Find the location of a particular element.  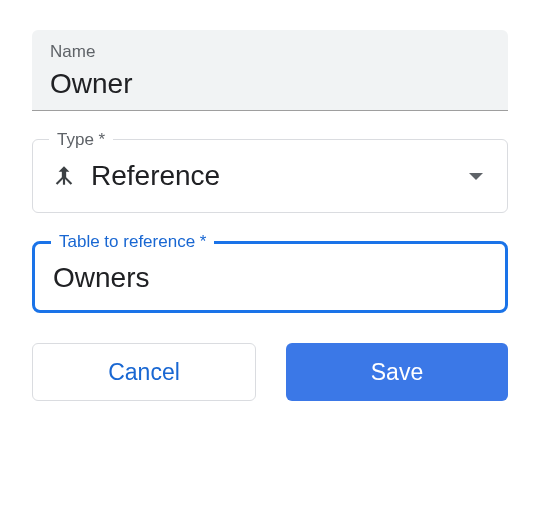

save-button: Save is located at coordinates (397, 372).